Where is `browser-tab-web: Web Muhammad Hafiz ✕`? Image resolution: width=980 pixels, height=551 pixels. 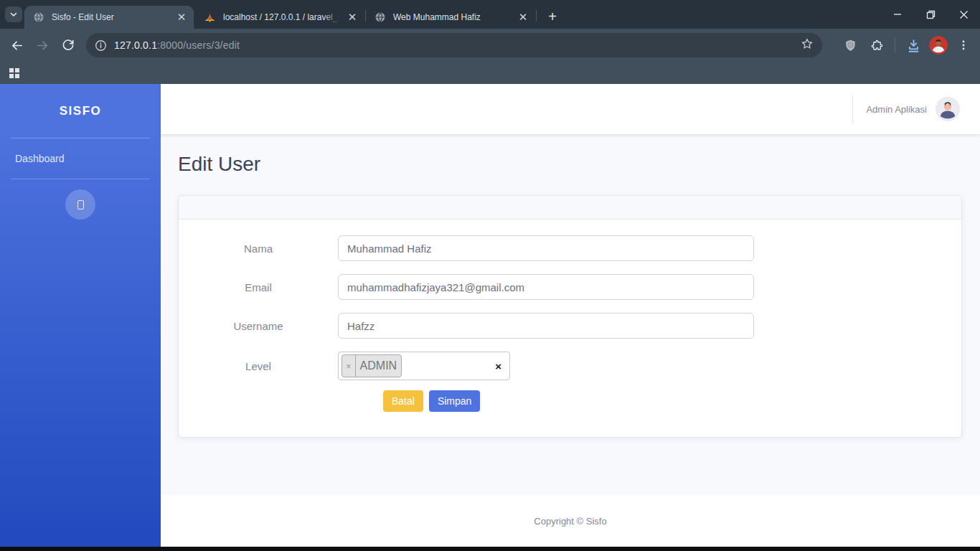 browser-tab-web: Web Muhammad Hafiz ✕ is located at coordinates (451, 17).